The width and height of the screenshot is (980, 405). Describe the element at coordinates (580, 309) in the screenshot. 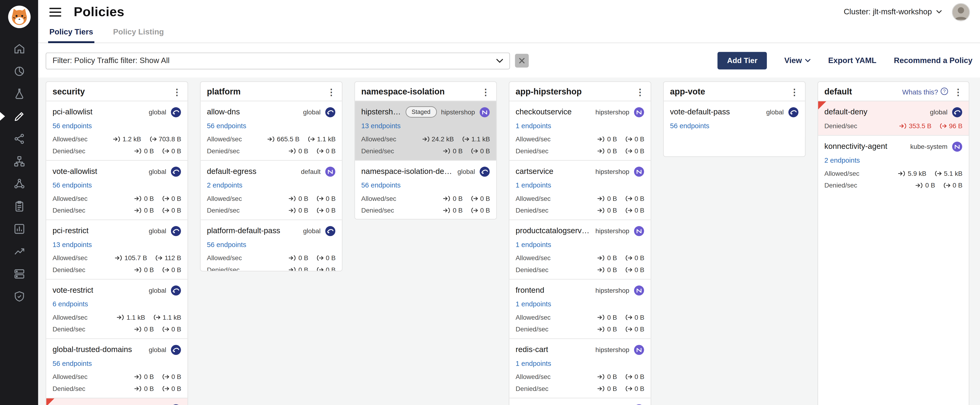

I see `policy-card: frontendhipstershop1 endpointsAllowed/se…` at that location.